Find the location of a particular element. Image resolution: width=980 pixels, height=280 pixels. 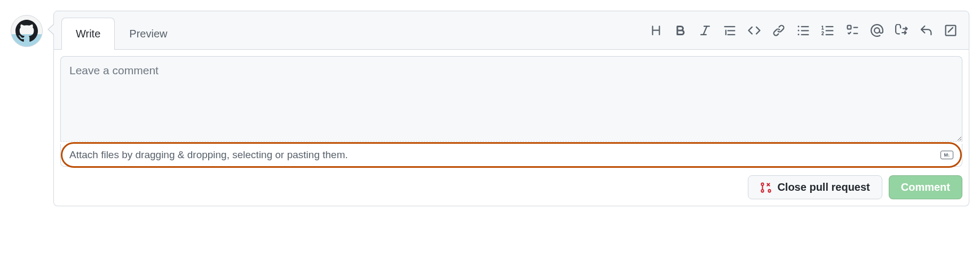

tab-write: Write is located at coordinates (88, 34).